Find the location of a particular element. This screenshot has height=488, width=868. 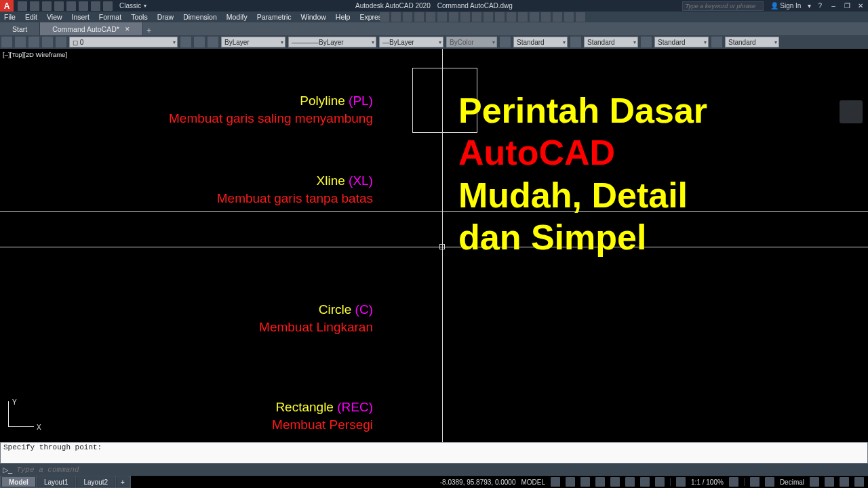

menu-window: Window is located at coordinates (313, 17).